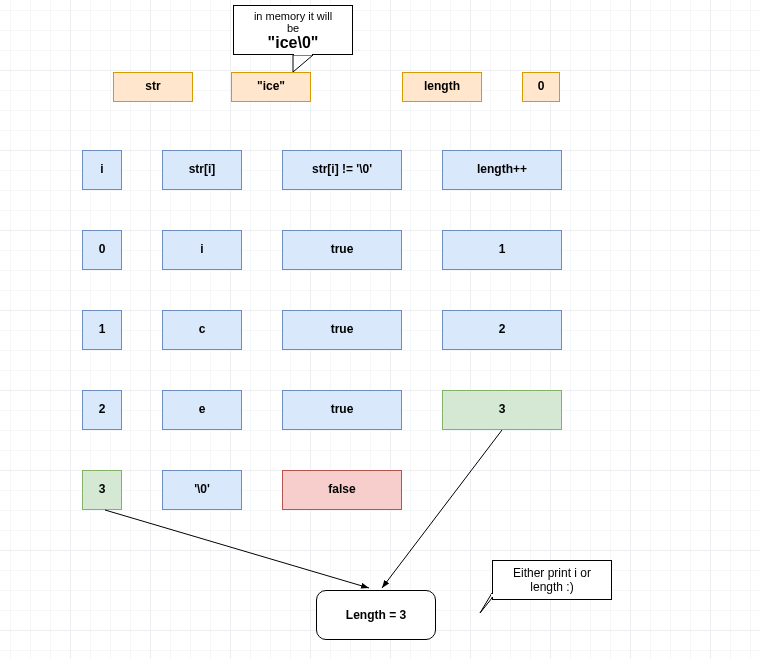 Image resolution: width=760 pixels, height=659 pixels. Describe the element at coordinates (153, 87) in the screenshot. I see `var-str: str` at that location.